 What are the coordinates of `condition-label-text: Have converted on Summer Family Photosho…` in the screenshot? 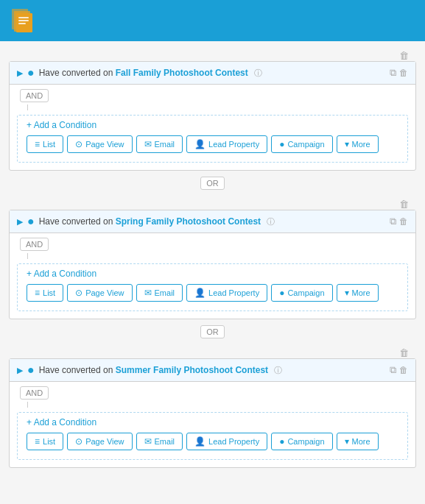 It's located at (153, 370).